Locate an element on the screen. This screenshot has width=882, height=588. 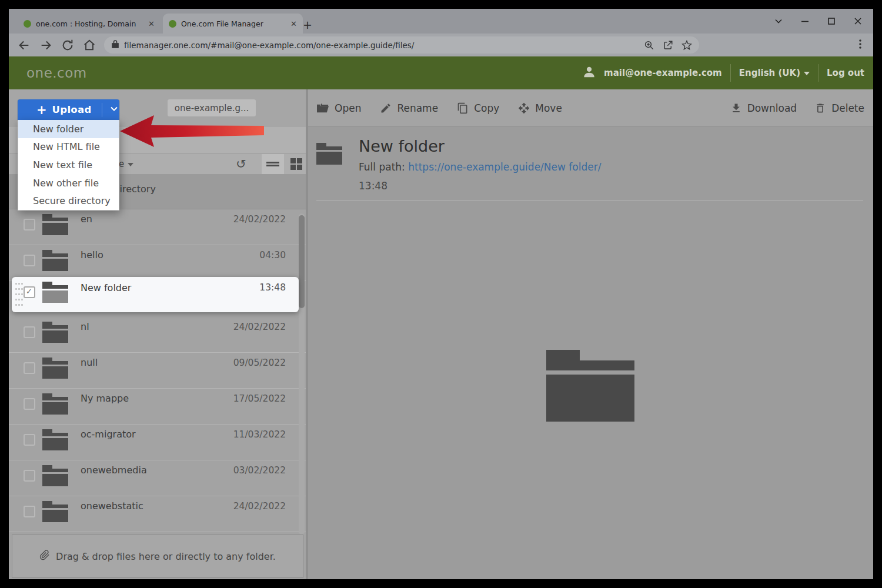
chevron-down-icon is located at coordinates (131, 165).